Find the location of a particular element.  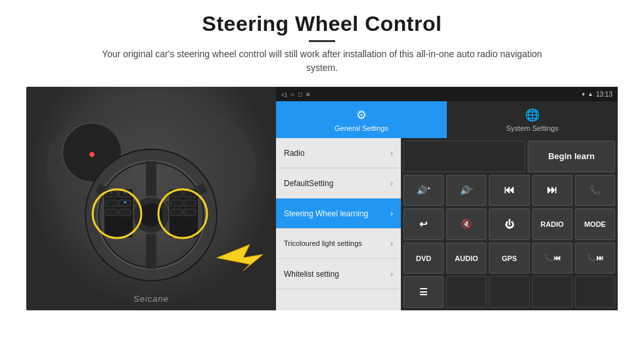

mute-icon: 🔇 is located at coordinates (467, 224).